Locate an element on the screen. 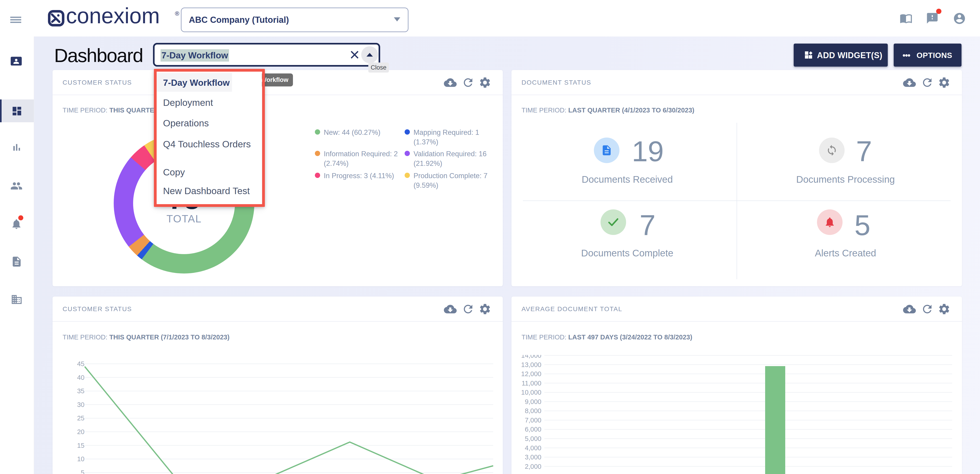 The width and height of the screenshot is (980, 474). svg-text: 40 is located at coordinates (81, 378).